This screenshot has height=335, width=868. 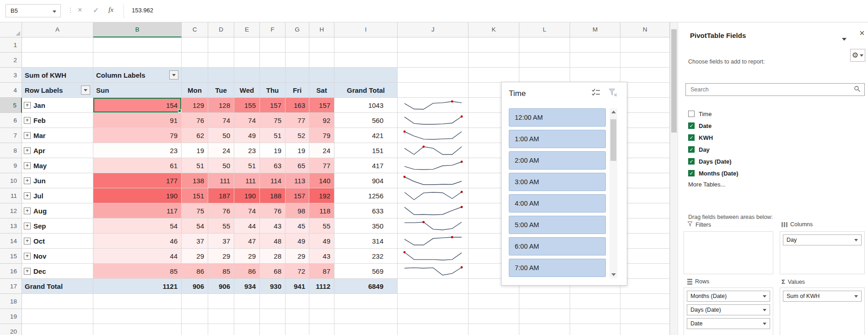 I want to click on cell-E3, so click(x=247, y=75).